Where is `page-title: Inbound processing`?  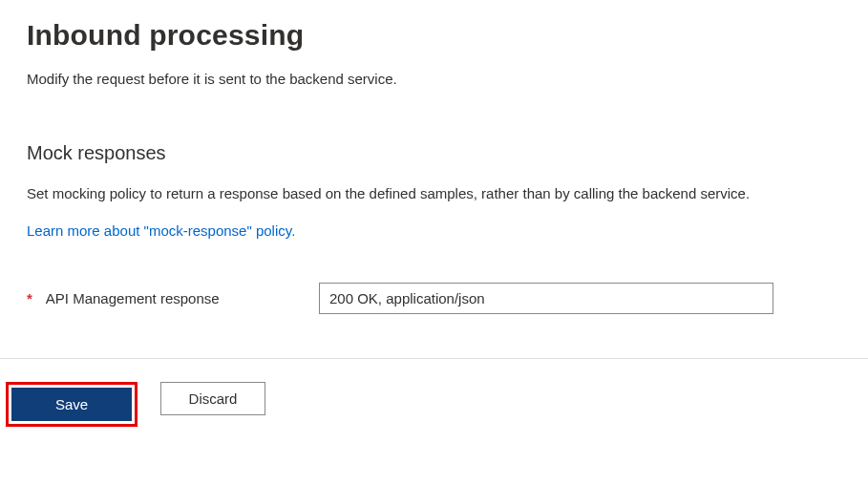 page-title: Inbound processing is located at coordinates (434, 35).